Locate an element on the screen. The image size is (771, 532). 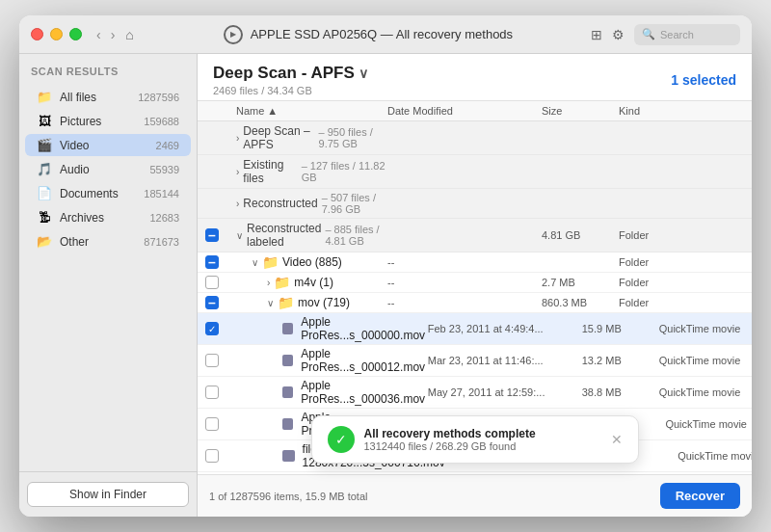
movie-file-icon is located at coordinates (287, 329).